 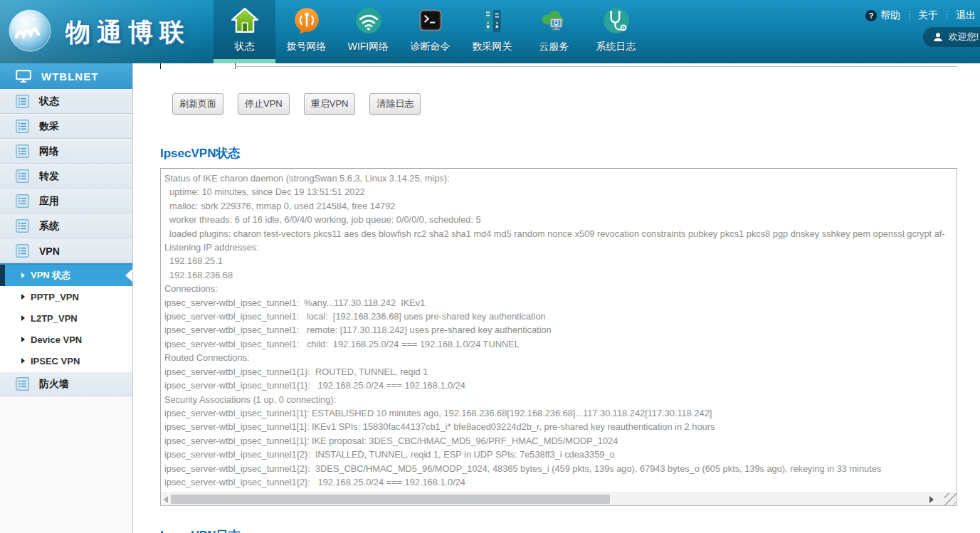 What do you see at coordinates (66, 176) in the screenshot?
I see `sidebar-item-forwarding: 转发` at bounding box center [66, 176].